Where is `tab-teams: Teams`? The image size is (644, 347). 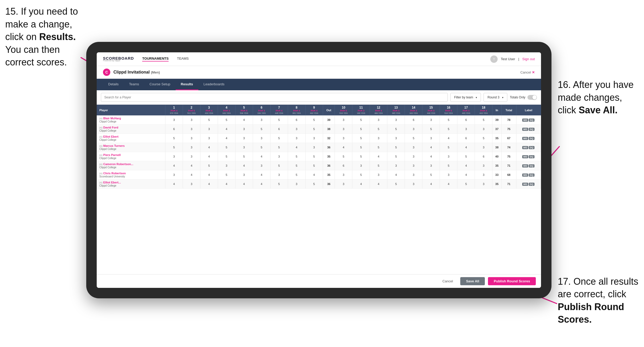
tab-teams: Teams is located at coordinates (134, 85).